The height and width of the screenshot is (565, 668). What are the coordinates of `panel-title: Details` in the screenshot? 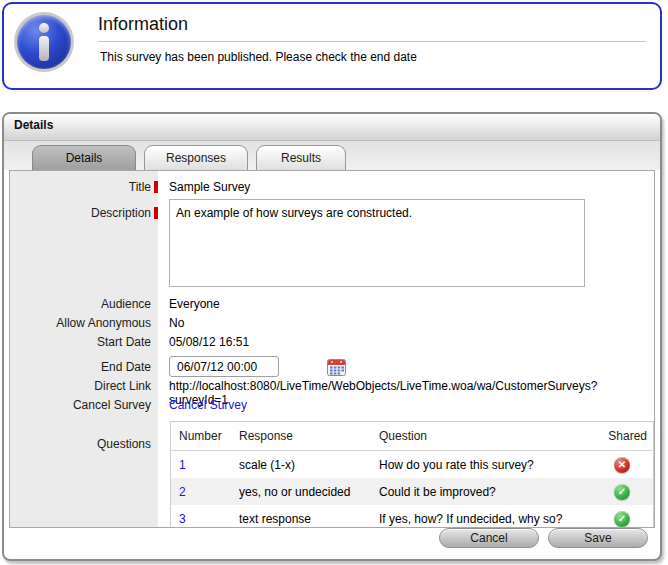 It's located at (332, 128).